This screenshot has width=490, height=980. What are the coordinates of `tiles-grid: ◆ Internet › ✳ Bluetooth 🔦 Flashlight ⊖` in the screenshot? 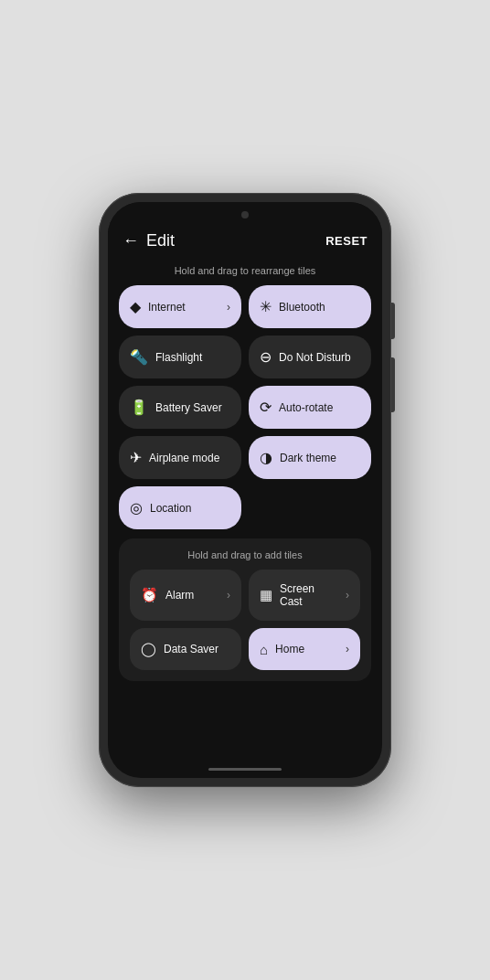 It's located at (245, 408).